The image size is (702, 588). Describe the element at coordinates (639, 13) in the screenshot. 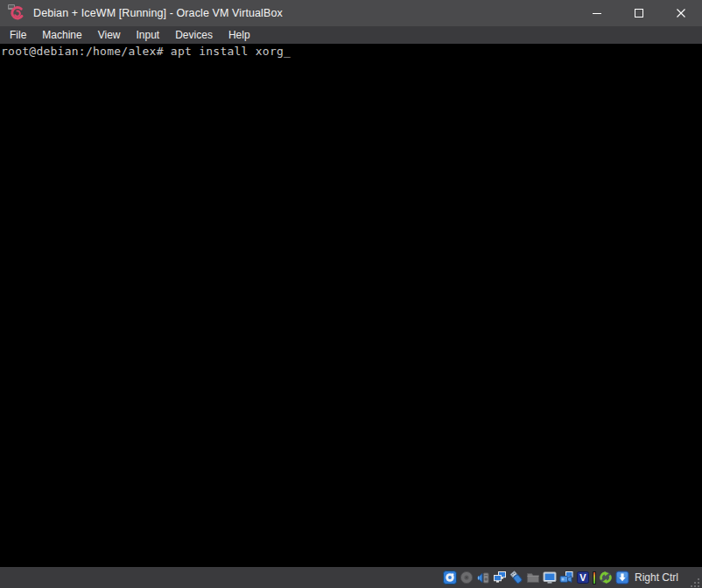

I see `maximize-button` at that location.